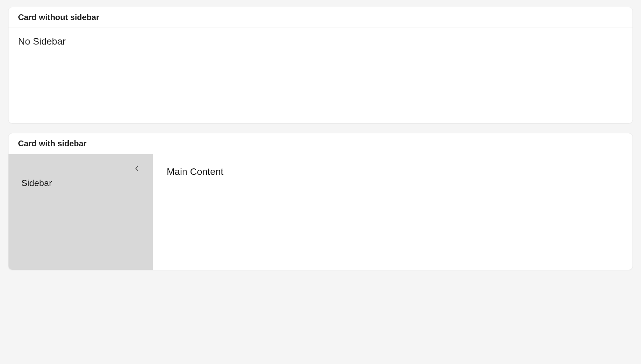 This screenshot has width=641, height=364. What do you see at coordinates (320, 18) in the screenshot?
I see `card-header: Card without sidebar` at bounding box center [320, 18].